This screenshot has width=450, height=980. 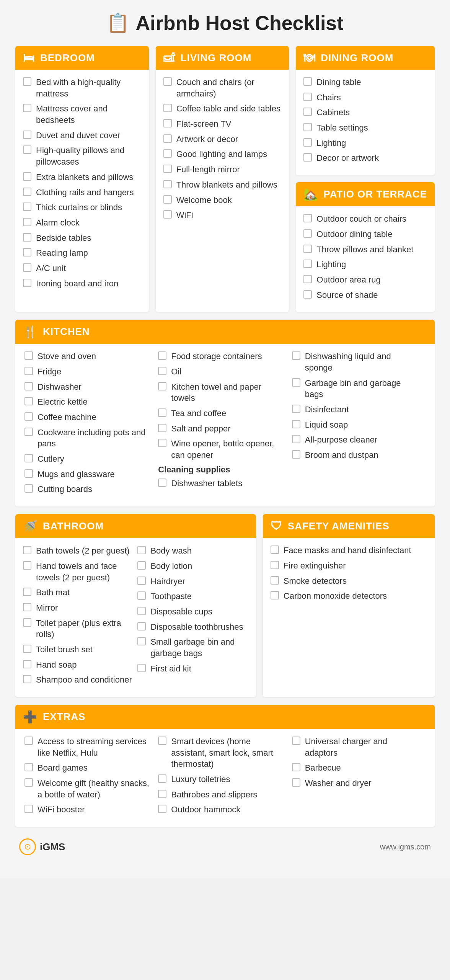 I want to click on list-item: Washer and dryer, so click(x=356, y=783).